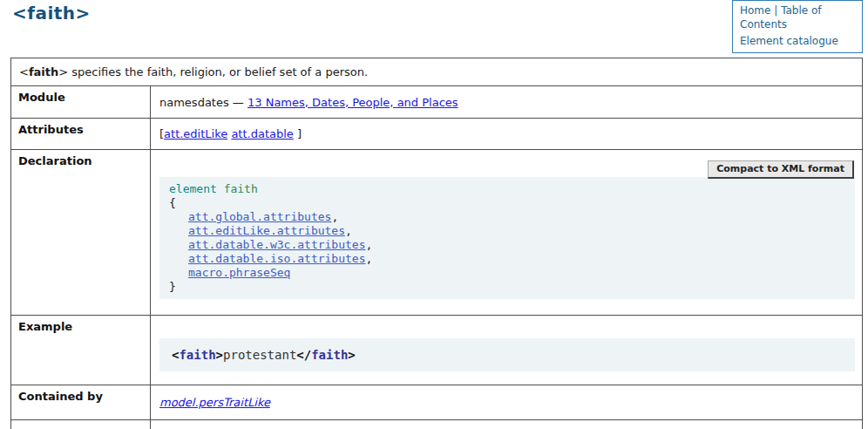 The height and width of the screenshot is (429, 868). What do you see at coordinates (509, 217) in the screenshot?
I see `code-member-line: att.global.attributes,` at bounding box center [509, 217].